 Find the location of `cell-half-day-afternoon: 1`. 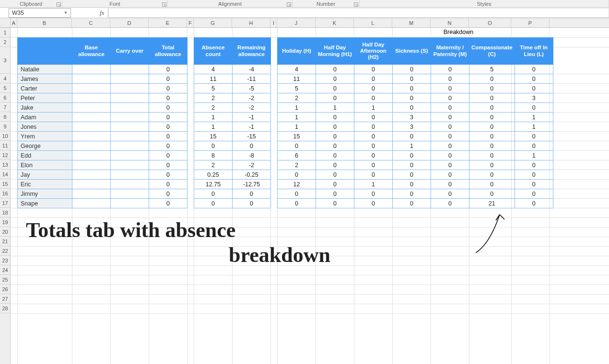

cell-half-day-afternoon: 1 is located at coordinates (374, 184).